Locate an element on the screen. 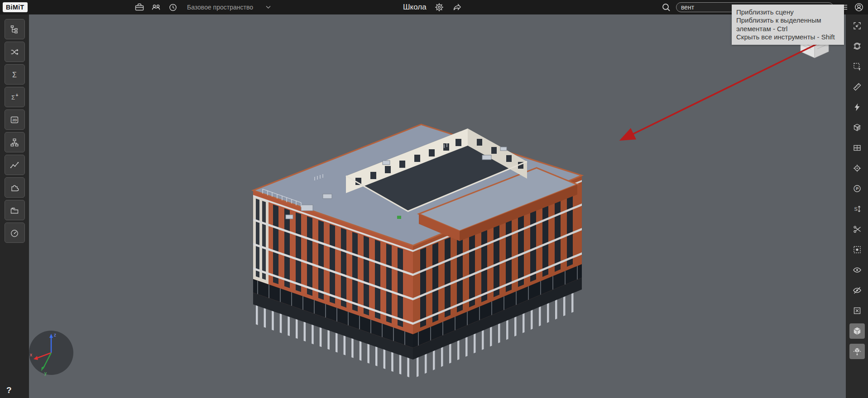  sum-add-button: Σ + is located at coordinates (14, 97).